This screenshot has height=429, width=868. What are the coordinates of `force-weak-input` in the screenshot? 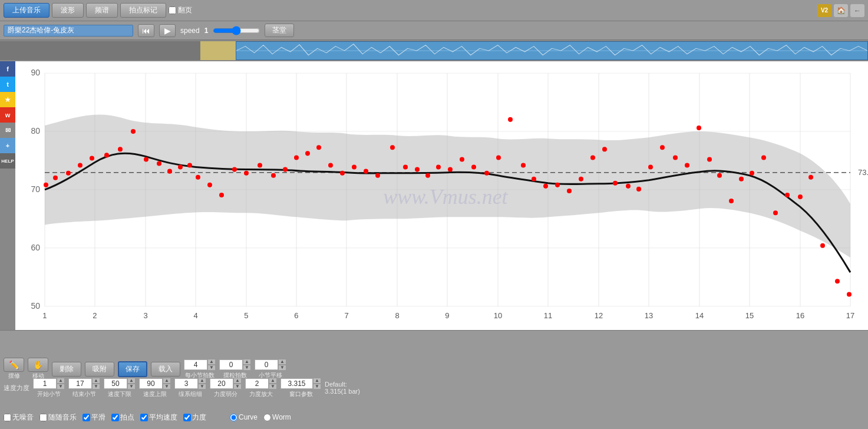 It's located at (222, 384).